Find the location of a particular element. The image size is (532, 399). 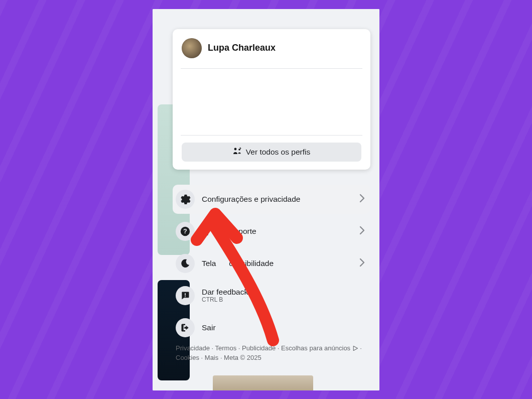

menu-label: Ajuda e suporte is located at coordinates (277, 231).